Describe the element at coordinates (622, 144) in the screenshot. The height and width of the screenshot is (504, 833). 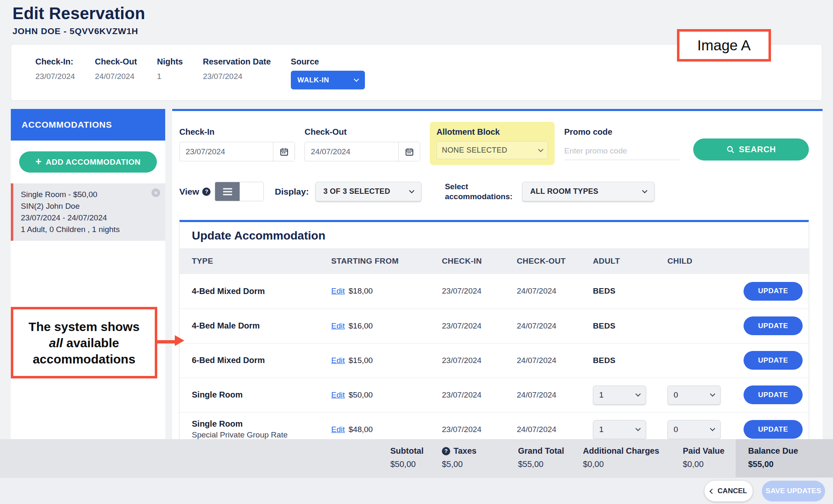
I see `filter-promo: Promo code` at that location.